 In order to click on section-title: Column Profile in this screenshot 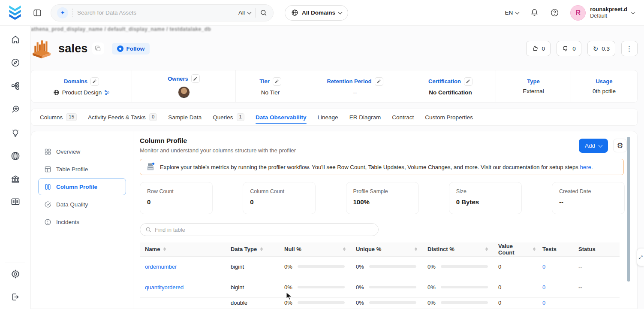, I will do `click(218, 141)`.